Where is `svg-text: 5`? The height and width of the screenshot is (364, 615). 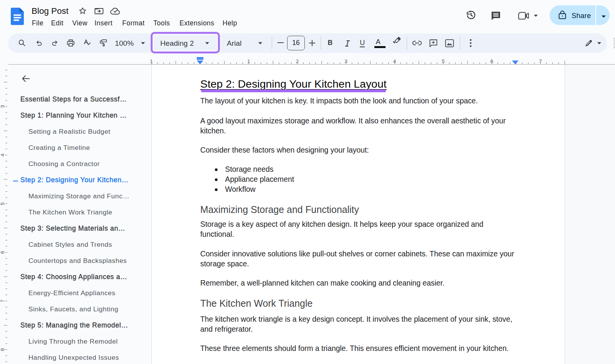 svg-text: 5 is located at coordinates (3, 204).